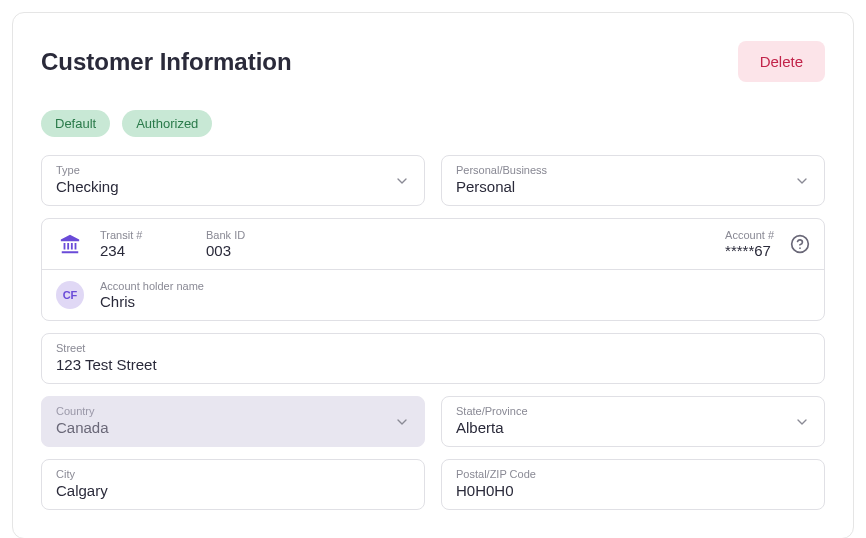 This screenshot has height=538, width=866. What do you see at coordinates (750, 244) in the screenshot?
I see `account-field: Account # *****67` at bounding box center [750, 244].